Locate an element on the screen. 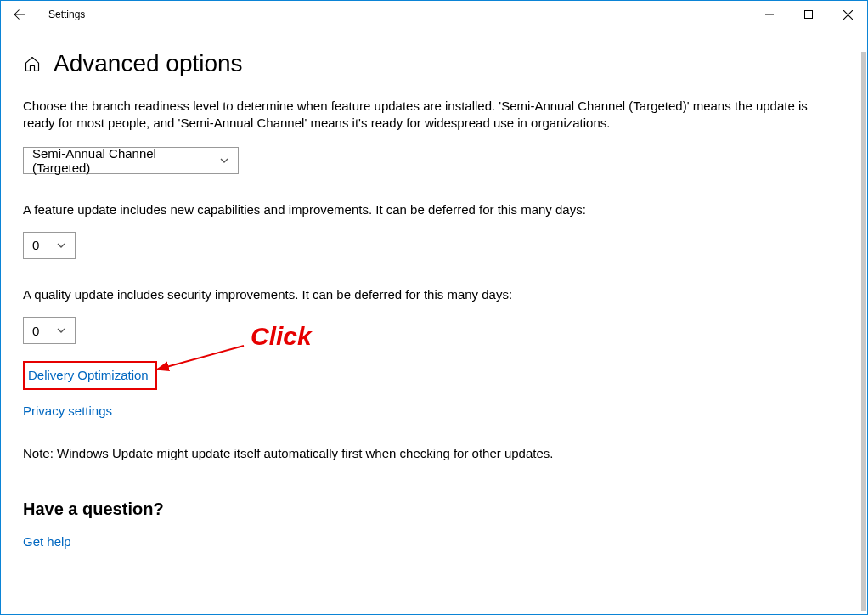 The width and height of the screenshot is (868, 615). feature-defer-dropdown: 0 is located at coordinates (49, 245).